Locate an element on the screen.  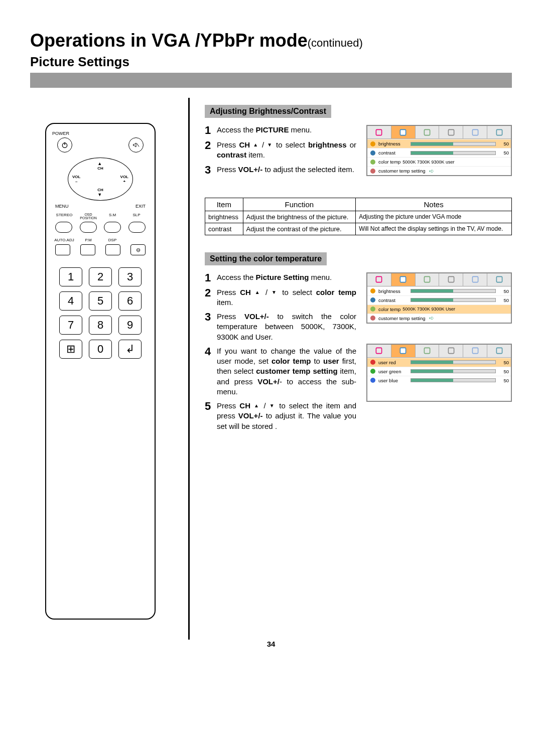
slp-button is located at coordinates (137, 227).